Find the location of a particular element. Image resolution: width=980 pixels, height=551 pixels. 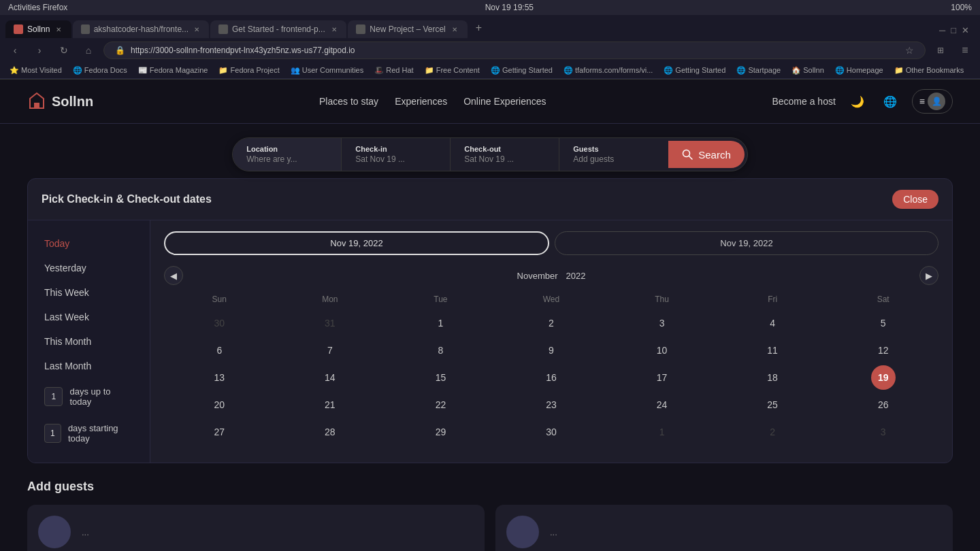

tab-akshat: akshatcoder-hash/fronte... ✕ is located at coordinates (141, 29).